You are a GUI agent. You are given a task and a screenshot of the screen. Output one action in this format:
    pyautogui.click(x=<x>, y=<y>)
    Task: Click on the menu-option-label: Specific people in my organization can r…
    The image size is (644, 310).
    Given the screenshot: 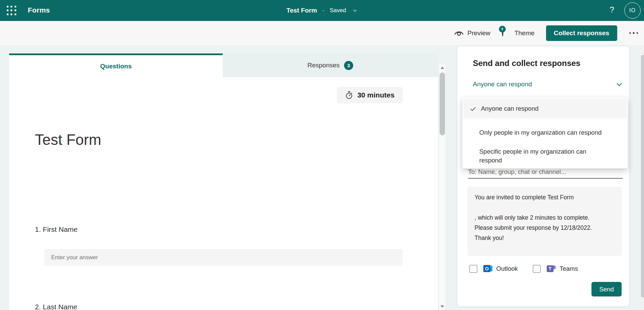 What is the action you would take?
    pyautogui.click(x=533, y=156)
    